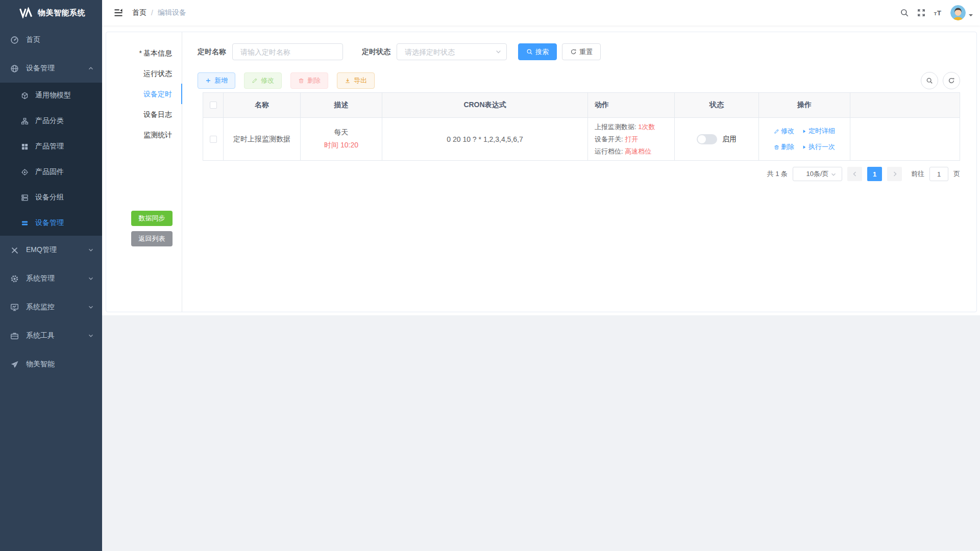  What do you see at coordinates (50, 197) in the screenshot?
I see `sidebar-item-label: 设备分组` at bounding box center [50, 197].